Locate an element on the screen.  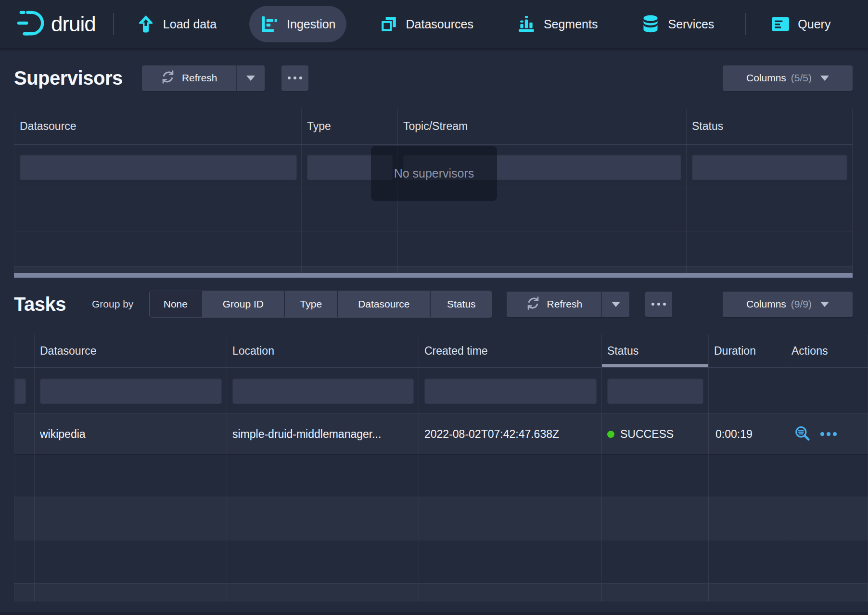
nav-item-label: Ingestion is located at coordinates (311, 24).